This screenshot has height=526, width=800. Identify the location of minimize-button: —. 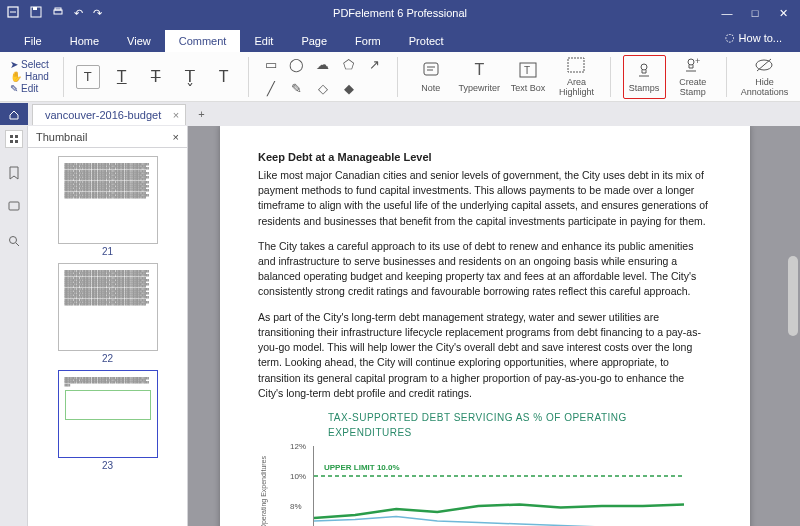
(727, 13).